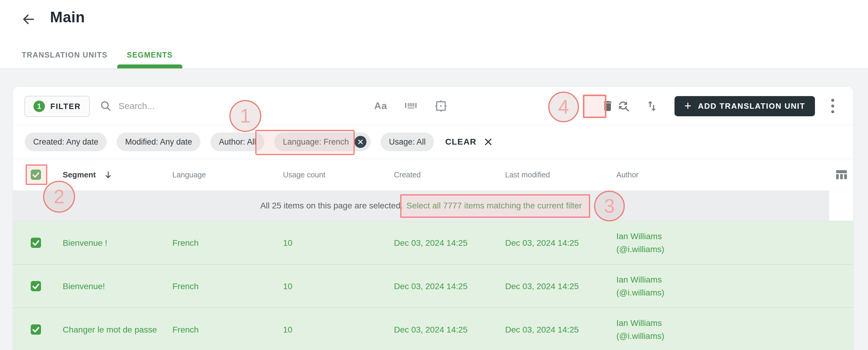 The height and width of the screenshot is (350, 868). I want to click on filter-count-badge: 1, so click(39, 106).